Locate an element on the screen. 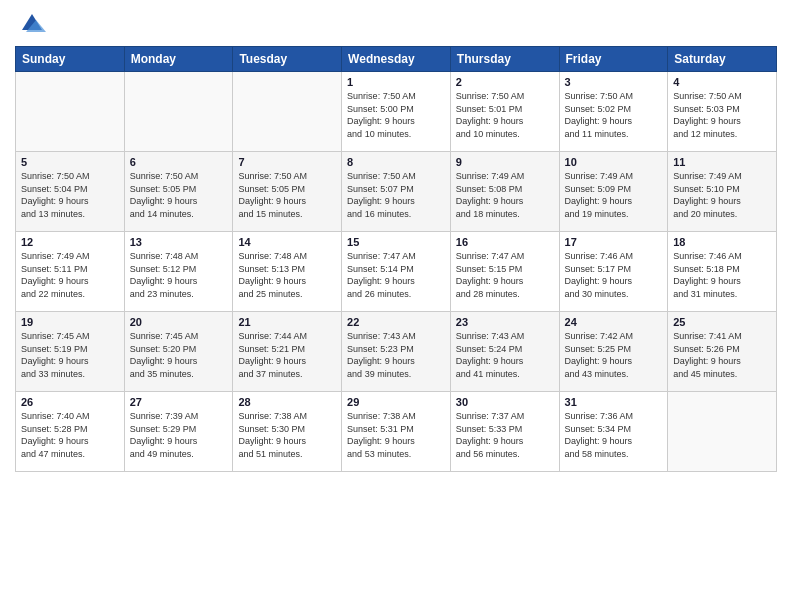 The width and height of the screenshot is (792, 612). day-info: Sunrise: 7:48 AMSunset: 5:13 PMDaylight:… is located at coordinates (287, 275).